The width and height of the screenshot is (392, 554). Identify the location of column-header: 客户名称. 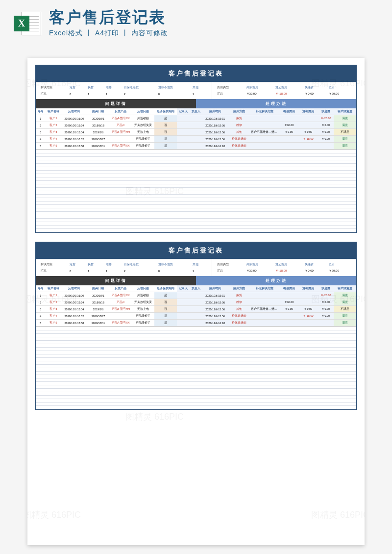
(54, 289).